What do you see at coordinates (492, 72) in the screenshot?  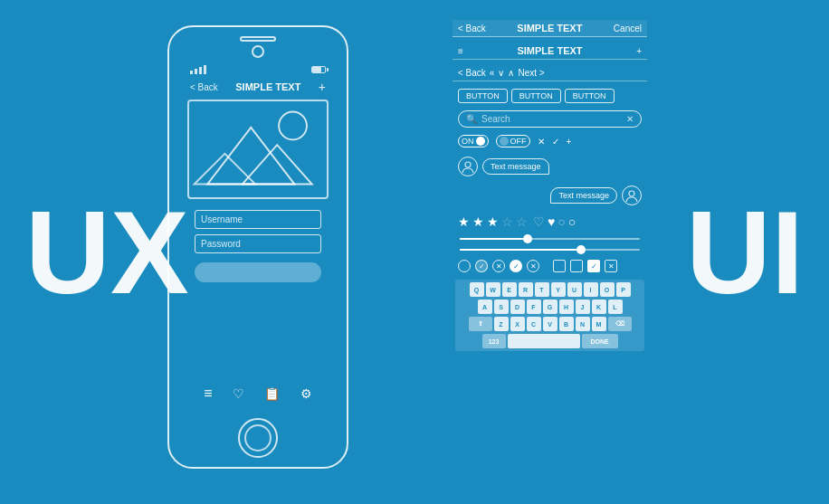 I see `toolbar-prev-prev-button: «` at bounding box center [492, 72].